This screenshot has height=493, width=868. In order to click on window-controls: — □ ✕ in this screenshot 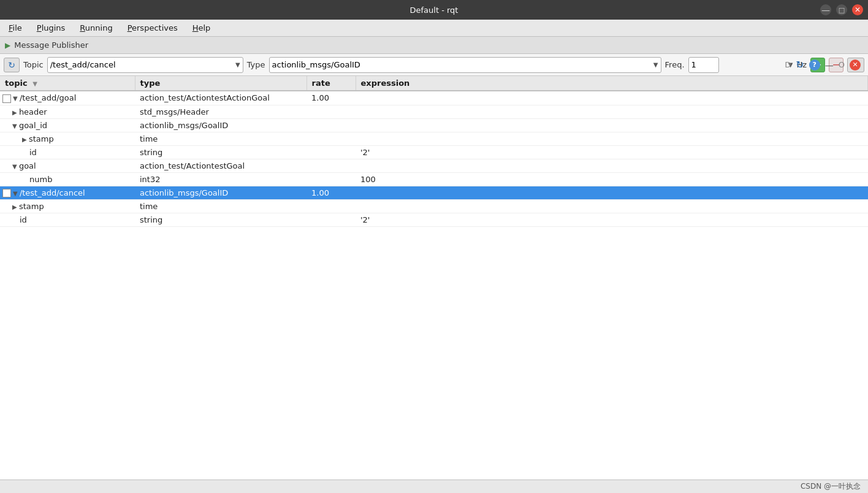, I will do `click(842, 10)`.